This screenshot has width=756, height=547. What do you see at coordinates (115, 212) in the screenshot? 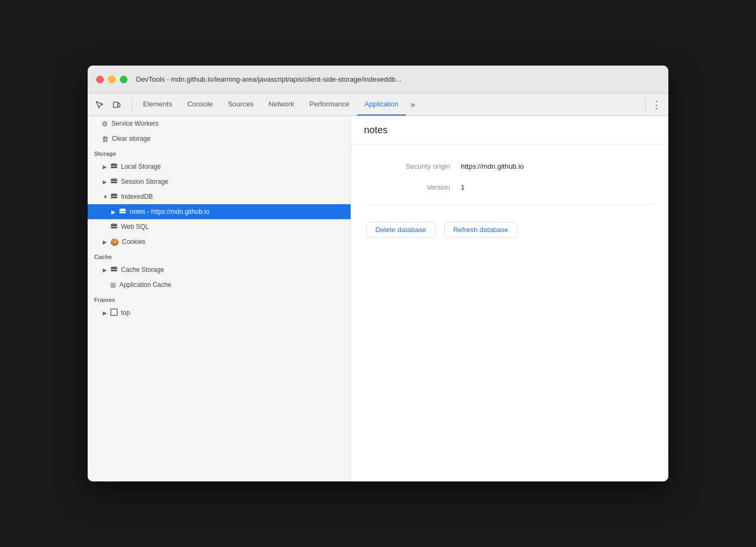
I see `collapsed-arrow-white: ▶` at bounding box center [115, 212].